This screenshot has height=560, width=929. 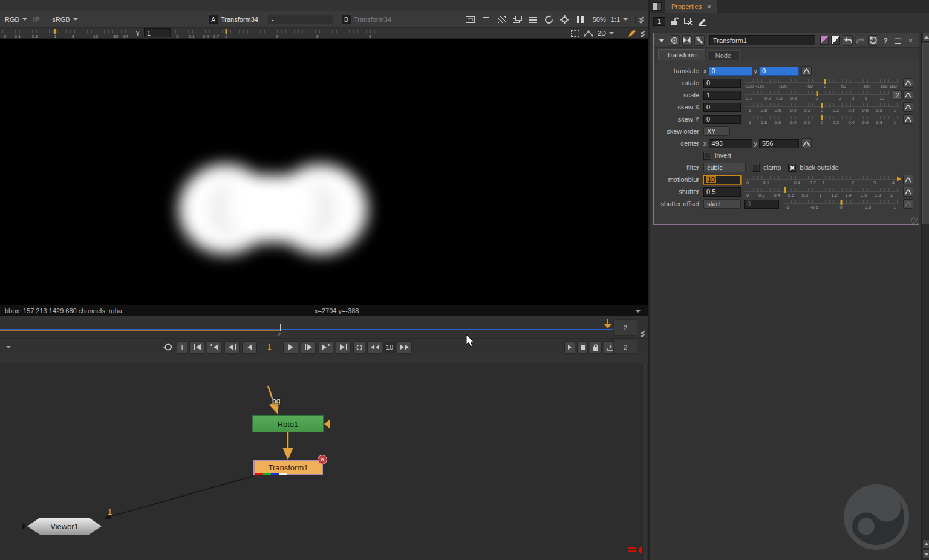 I want to click on play-backward-button, so click(x=249, y=347).